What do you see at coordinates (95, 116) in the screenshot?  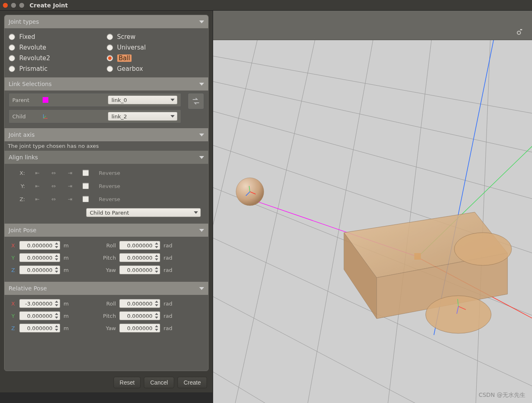 I see `child-link-row: Child link_2` at bounding box center [95, 116].